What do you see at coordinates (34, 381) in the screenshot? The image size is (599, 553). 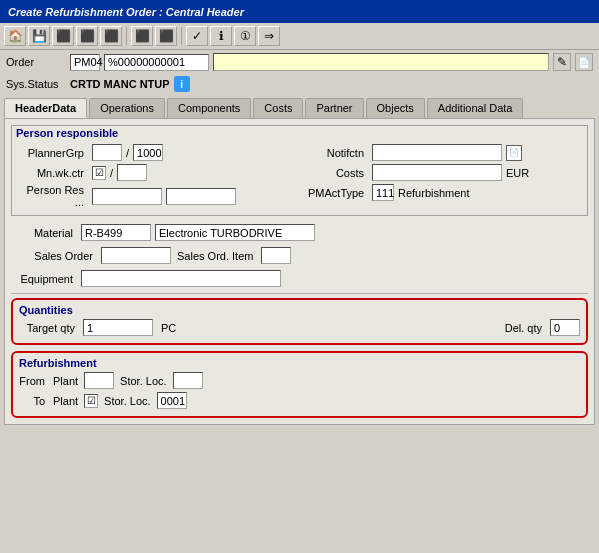 I see `refurb-from-label: From` at bounding box center [34, 381].